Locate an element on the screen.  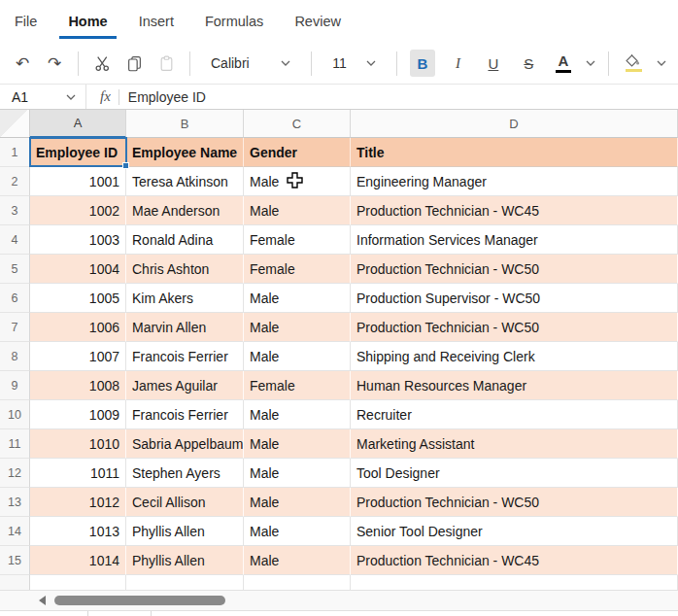
cell-d3: Production Technician - WC45 is located at coordinates (515, 211).